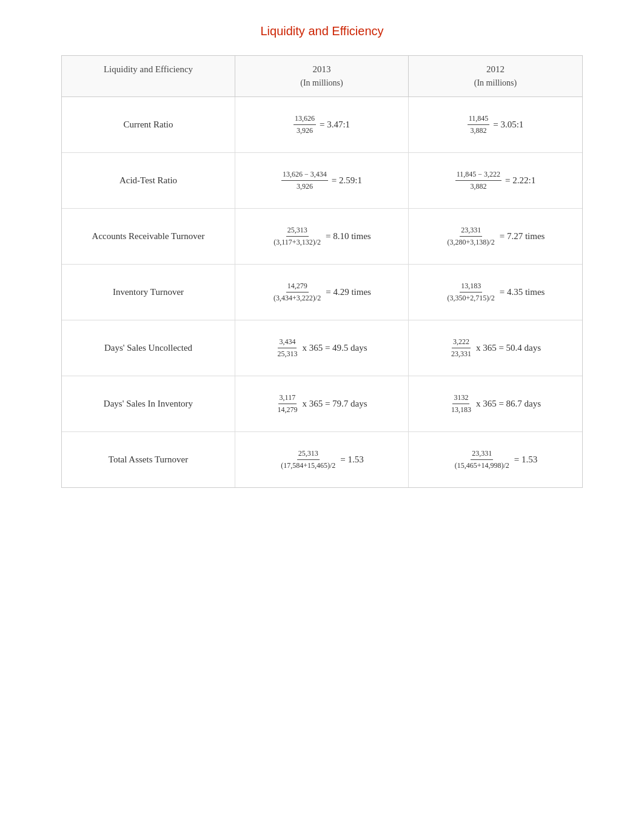 This screenshot has height=835, width=644. I want to click on row-label: Acid-Test Ratio, so click(149, 181).